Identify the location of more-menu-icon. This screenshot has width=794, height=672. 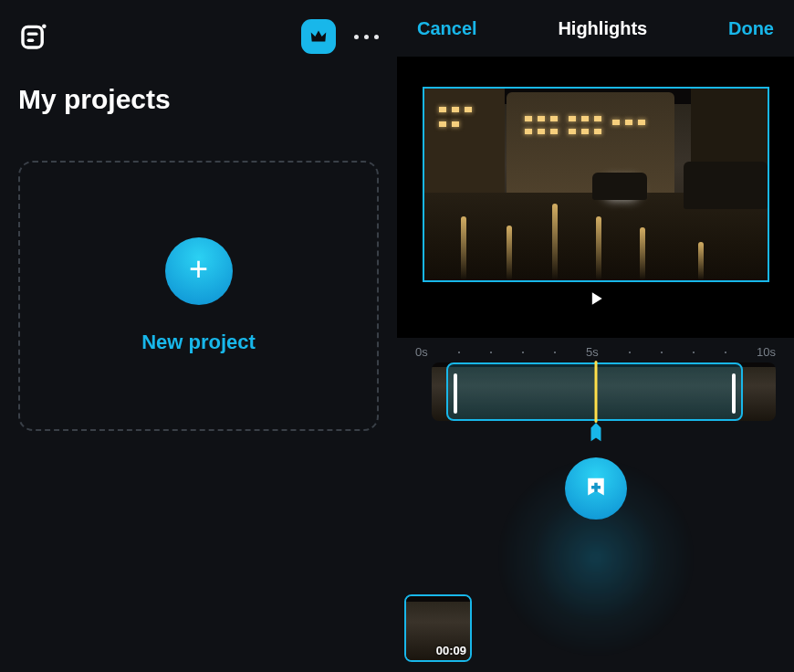
(367, 37).